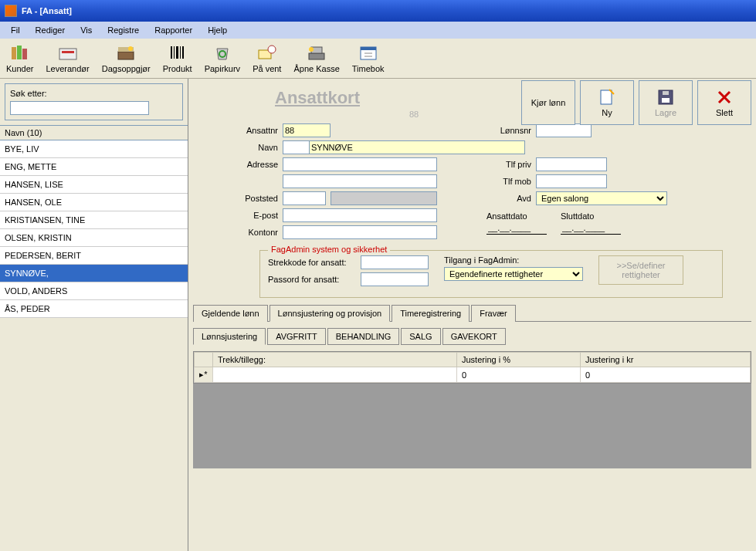  I want to click on employee-row: ENG, METTE, so click(94, 167).